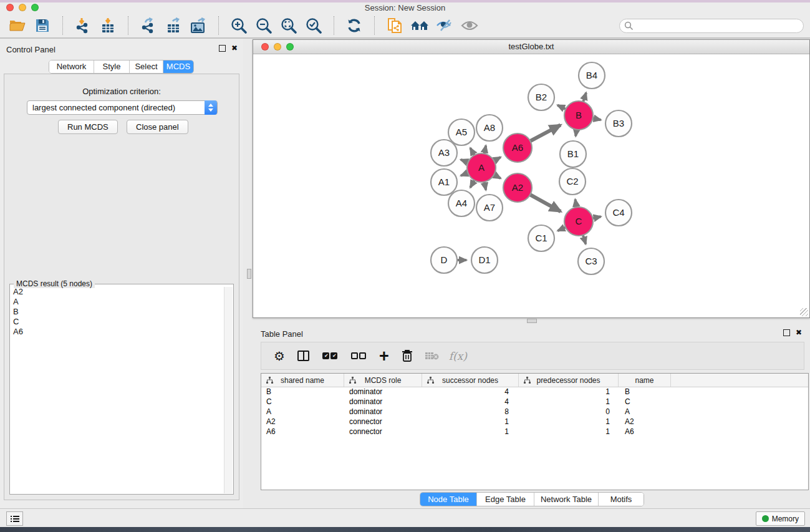 The width and height of the screenshot is (810, 532). I want to click on table-row: A6connector11A6, so click(535, 432).